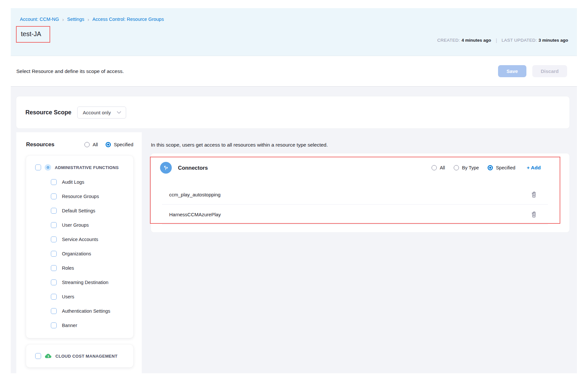 The height and width of the screenshot is (385, 588). What do you see at coordinates (91, 254) in the screenshot?
I see `list-item: Organizations` at bounding box center [91, 254].